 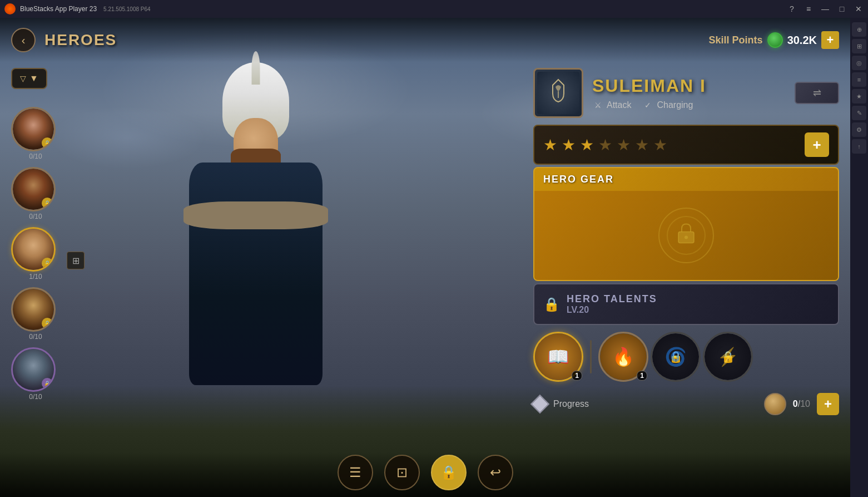 What do you see at coordinates (686, 224) in the screenshot?
I see `hero-gear-section: HERO GEAR` at bounding box center [686, 224].